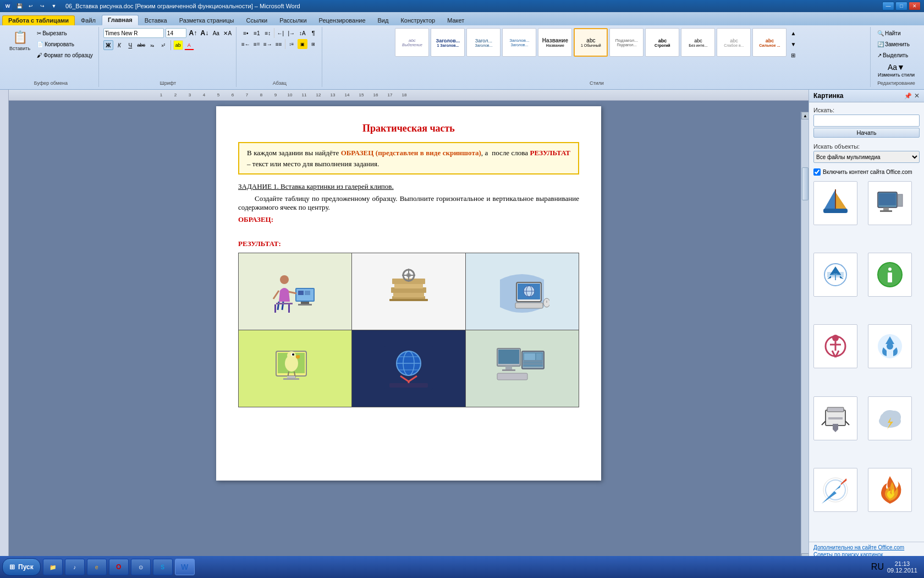  What do you see at coordinates (555, 42) in the screenshot?
I see `style-title: НазваниеНазвание` at bounding box center [555, 42].